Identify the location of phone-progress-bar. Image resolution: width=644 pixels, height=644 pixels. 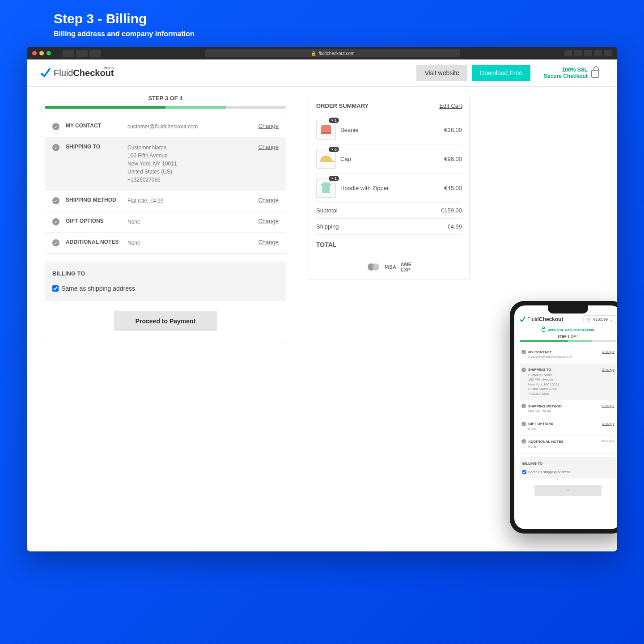
(568, 341).